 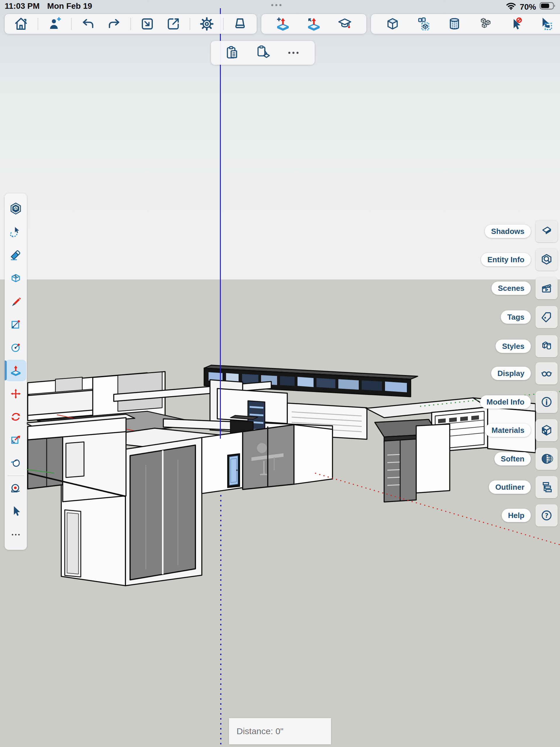 I want to click on home-button, so click(x=21, y=24).